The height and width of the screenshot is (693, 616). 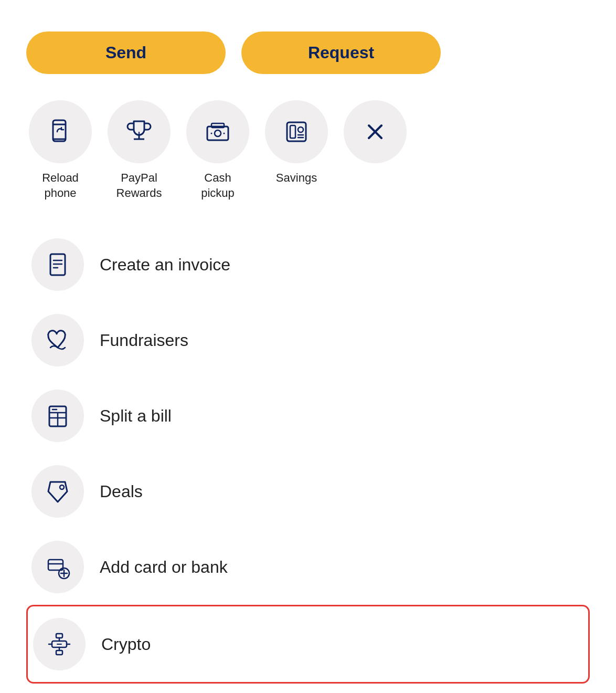 What do you see at coordinates (126, 52) in the screenshot?
I see `send-button: Send` at bounding box center [126, 52].